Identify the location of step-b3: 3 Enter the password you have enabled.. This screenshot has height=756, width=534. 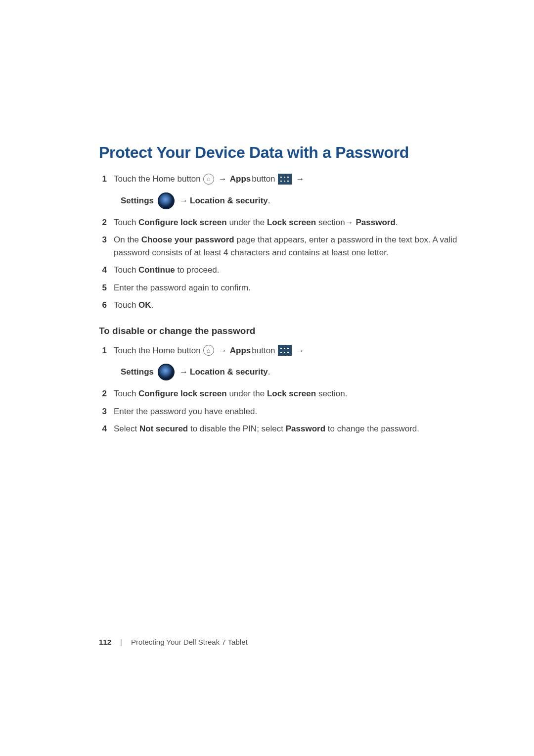
(284, 412).